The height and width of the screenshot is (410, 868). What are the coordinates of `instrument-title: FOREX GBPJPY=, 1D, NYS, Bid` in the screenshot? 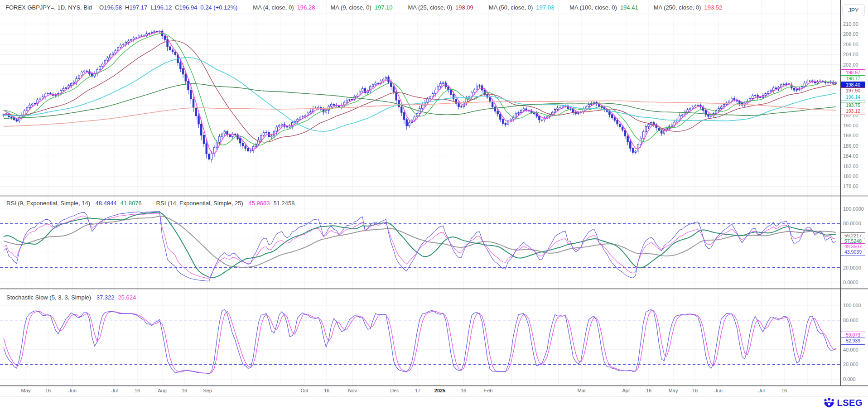 It's located at (49, 7).